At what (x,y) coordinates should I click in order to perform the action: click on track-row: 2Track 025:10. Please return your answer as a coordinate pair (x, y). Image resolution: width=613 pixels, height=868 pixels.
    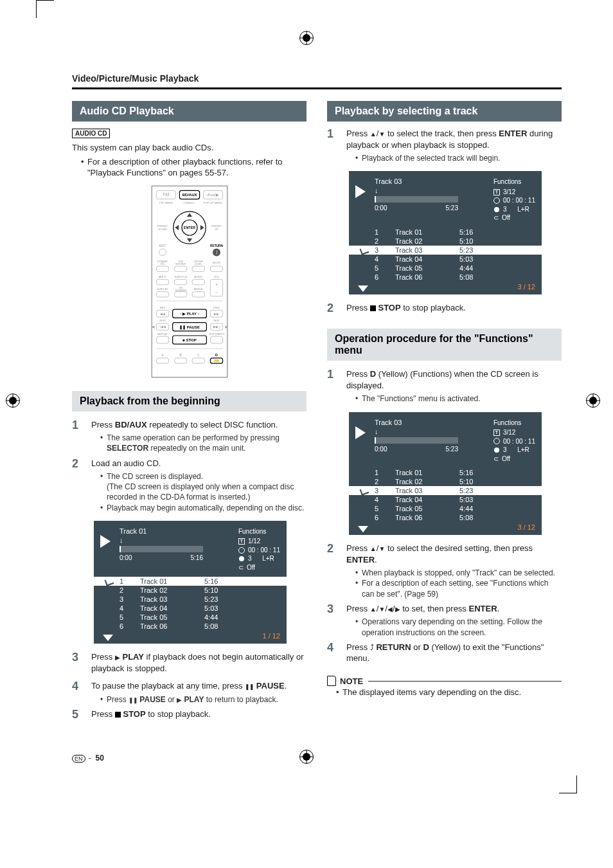
    Looking at the image, I should click on (445, 482).